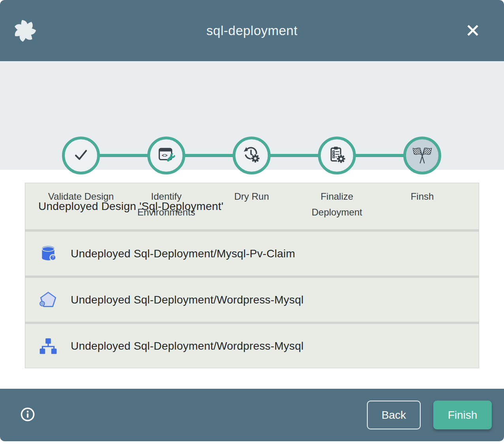  I want to click on history-gear-icon, so click(252, 155).